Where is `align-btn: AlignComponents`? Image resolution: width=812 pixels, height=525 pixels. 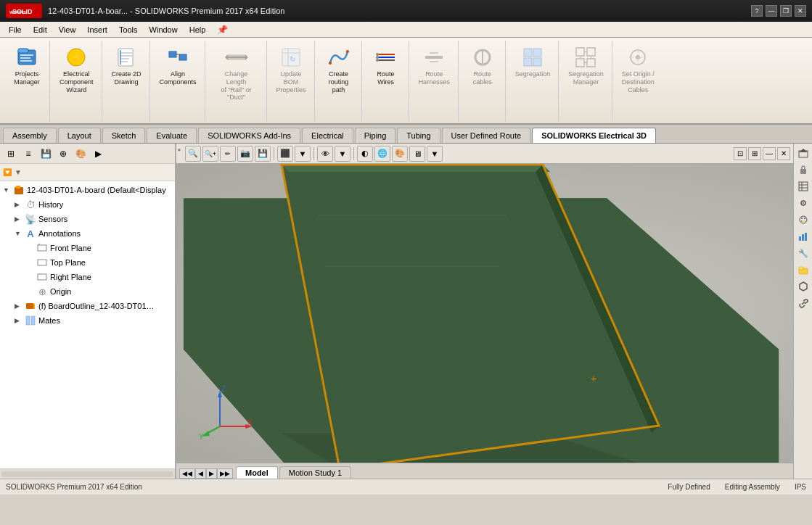 align-btn: AlignComponents is located at coordinates (179, 65).